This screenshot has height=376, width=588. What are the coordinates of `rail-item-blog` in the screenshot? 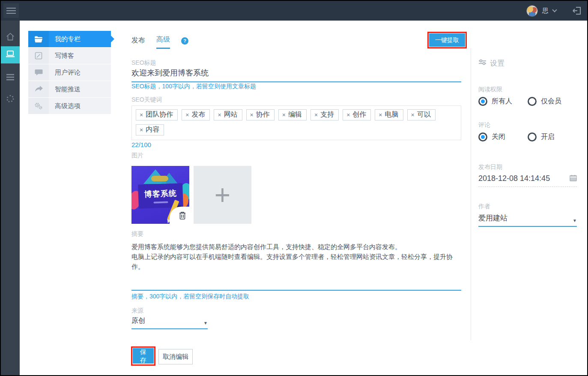 It's located at (10, 55).